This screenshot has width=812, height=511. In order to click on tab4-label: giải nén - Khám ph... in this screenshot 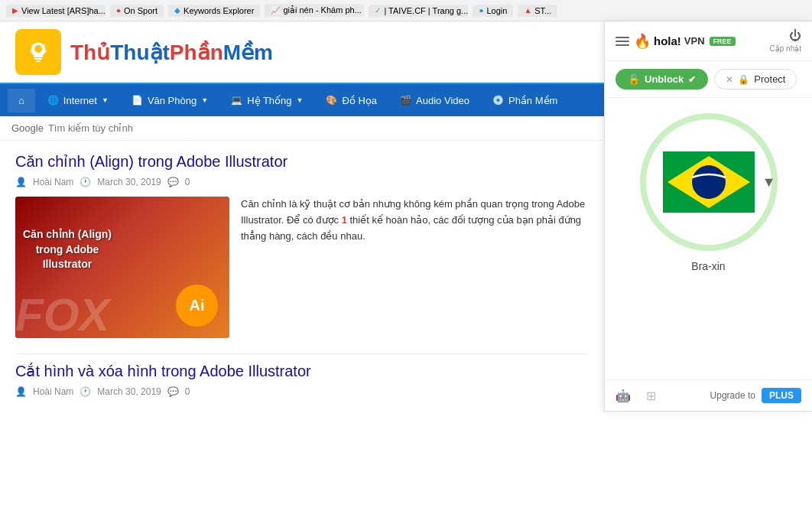, I will do `click(322, 11)`.